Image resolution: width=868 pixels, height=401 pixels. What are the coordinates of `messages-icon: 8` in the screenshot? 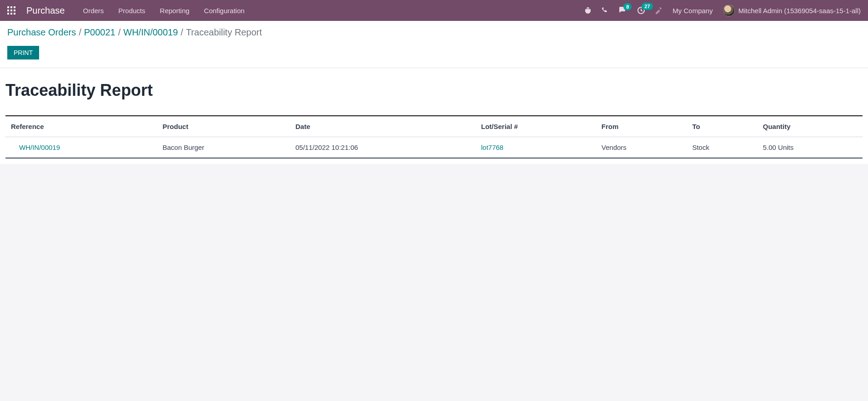 It's located at (623, 10).